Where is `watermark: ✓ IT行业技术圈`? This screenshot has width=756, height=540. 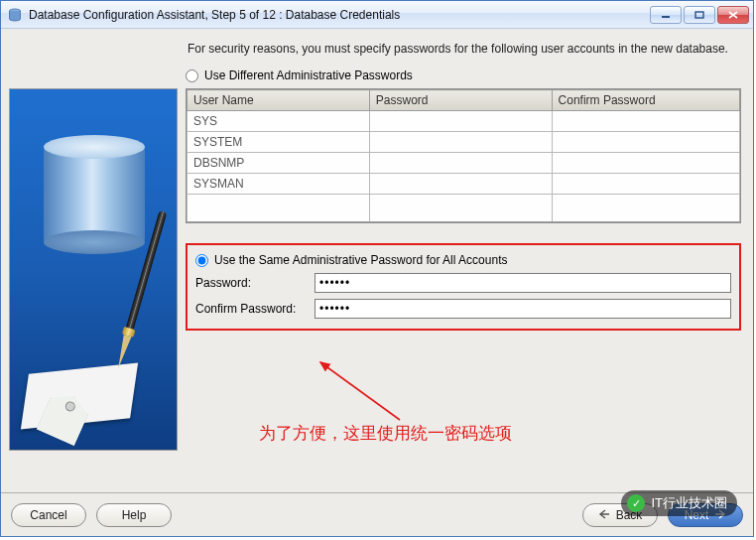 watermark: ✓ IT行业技术圈 is located at coordinates (679, 503).